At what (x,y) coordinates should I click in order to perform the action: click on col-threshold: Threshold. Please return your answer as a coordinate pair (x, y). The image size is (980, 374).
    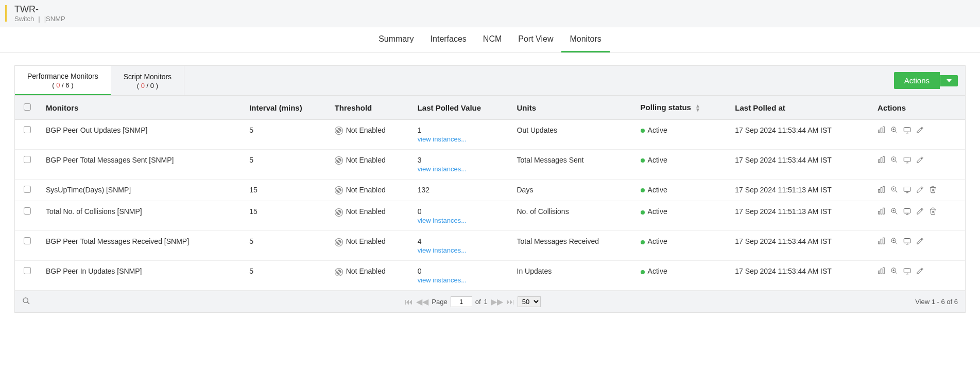
    Looking at the image, I should click on (370, 108).